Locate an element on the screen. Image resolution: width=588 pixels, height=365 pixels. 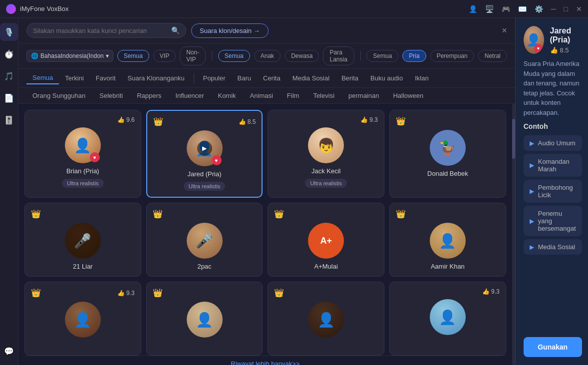
scroll-indicator is located at coordinates (514, 235).